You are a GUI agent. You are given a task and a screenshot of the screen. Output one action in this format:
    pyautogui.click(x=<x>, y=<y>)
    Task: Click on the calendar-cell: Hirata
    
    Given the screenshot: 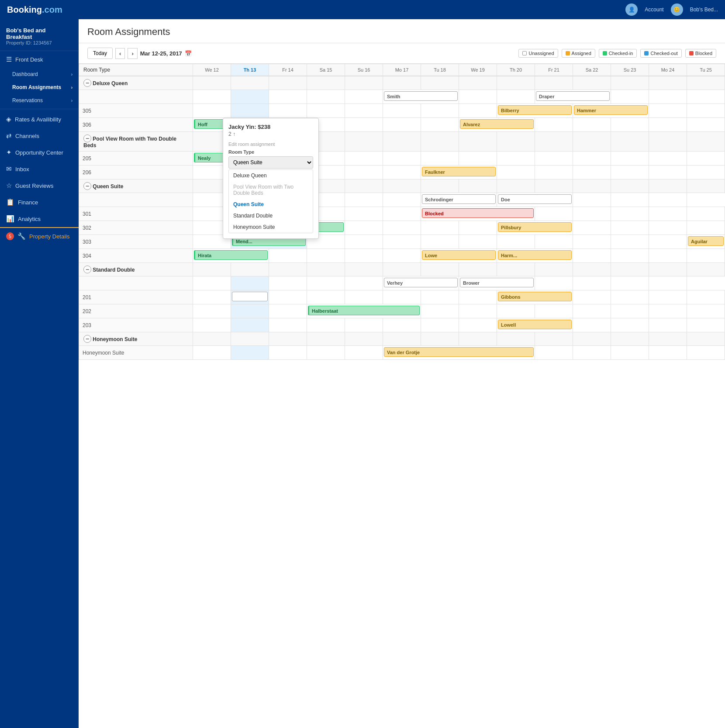 What is the action you would take?
    pyautogui.click(x=231, y=256)
    